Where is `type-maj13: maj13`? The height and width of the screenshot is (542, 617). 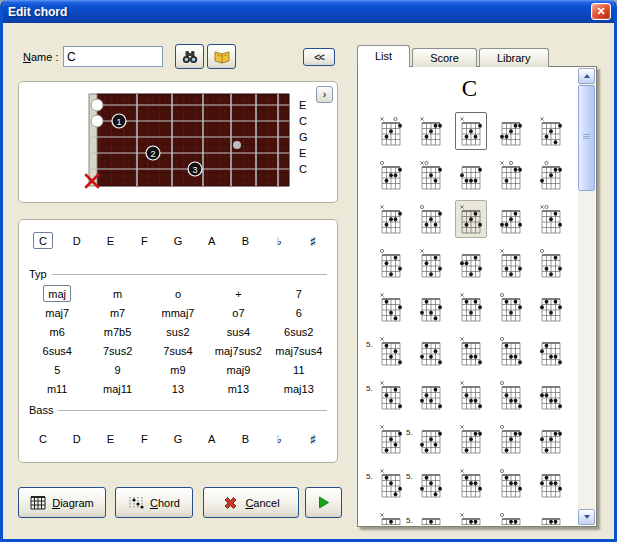
type-maj13: maj13 is located at coordinates (299, 388).